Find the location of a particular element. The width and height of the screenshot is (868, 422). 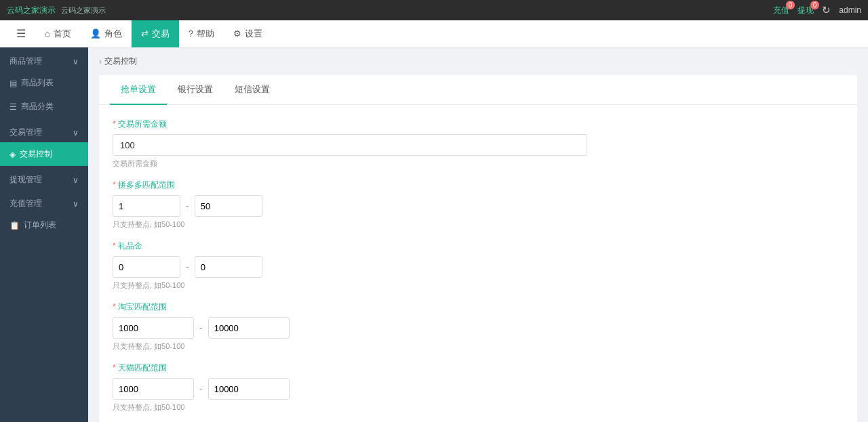

input-pinduoduo-max is located at coordinates (229, 206).